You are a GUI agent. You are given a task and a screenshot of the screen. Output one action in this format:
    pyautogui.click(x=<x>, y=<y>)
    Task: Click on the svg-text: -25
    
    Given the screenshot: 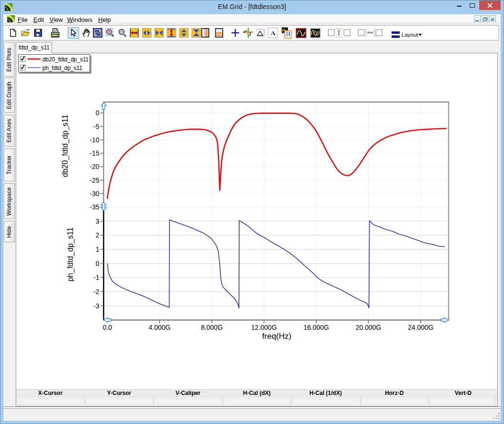 What is the action you would take?
    pyautogui.click(x=94, y=180)
    